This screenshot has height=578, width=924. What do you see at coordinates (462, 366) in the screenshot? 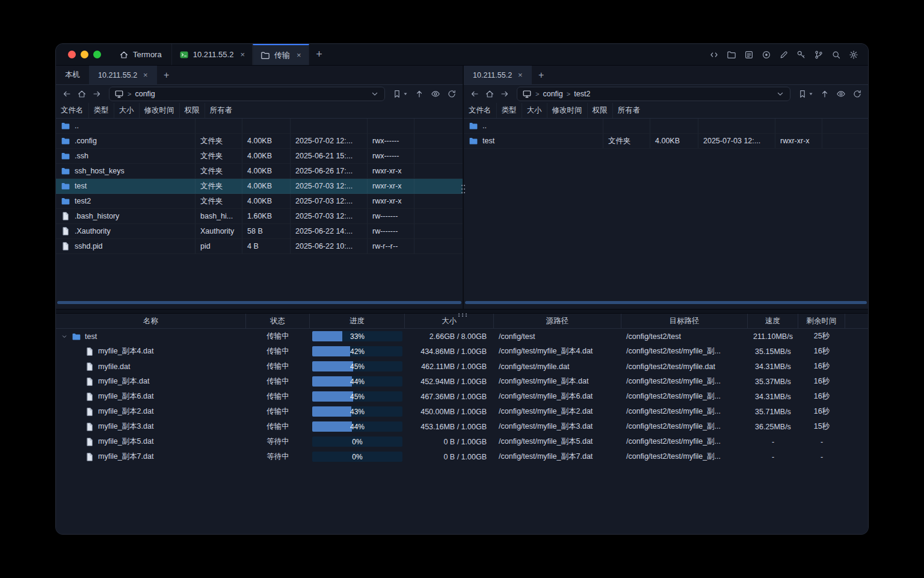
I see `transfer-row: myfile.dat传输中45%462.11MB / 1.00GB/config…` at bounding box center [462, 366].